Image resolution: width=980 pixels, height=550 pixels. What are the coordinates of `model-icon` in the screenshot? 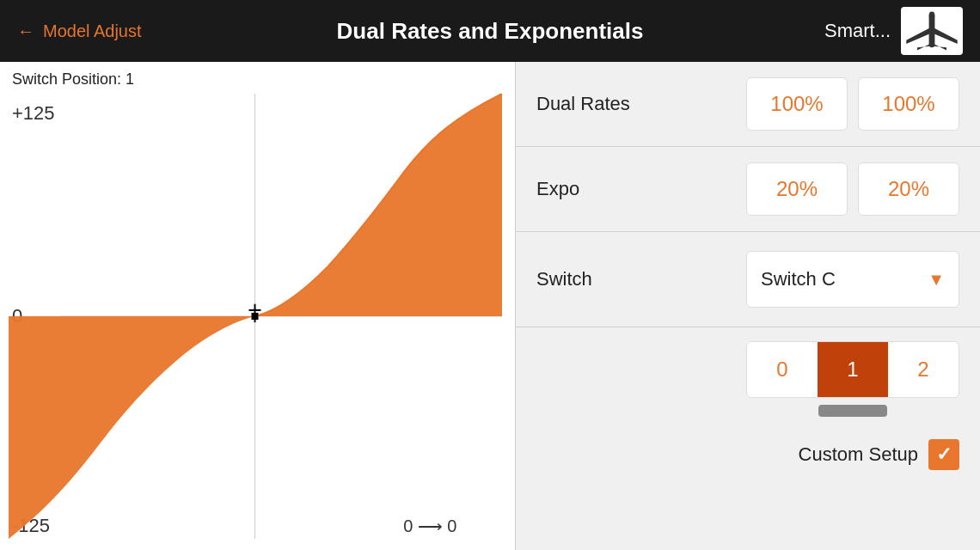 It's located at (932, 31).